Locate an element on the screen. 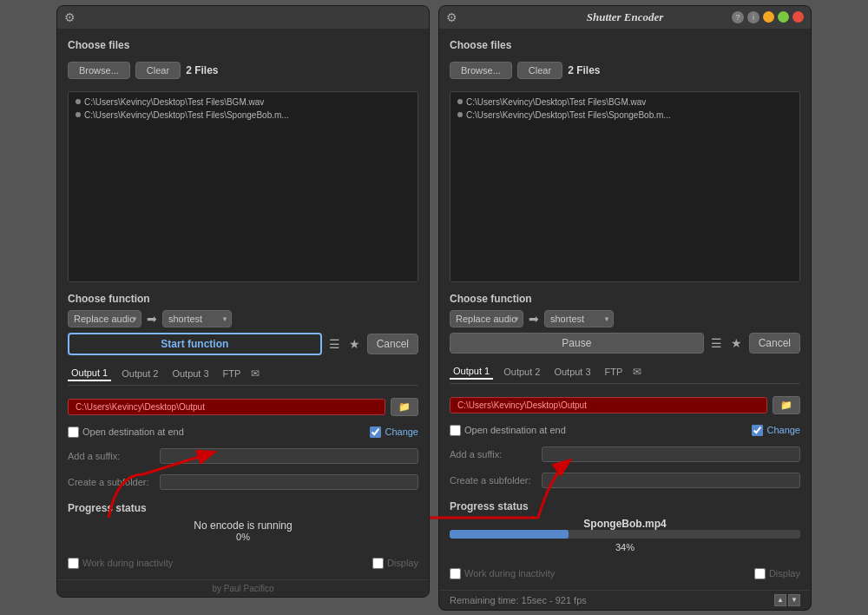 The width and height of the screenshot is (868, 615). left-subfolder-row: Create a subfolder: is located at coordinates (243, 482).